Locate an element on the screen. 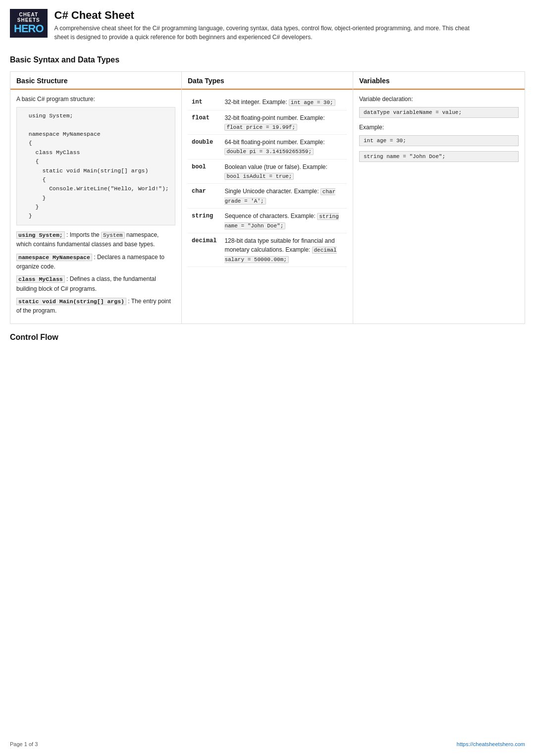 The width and height of the screenshot is (535, 756). table-row: double 64-bit floating-point number. Exa… is located at coordinates (268, 147).